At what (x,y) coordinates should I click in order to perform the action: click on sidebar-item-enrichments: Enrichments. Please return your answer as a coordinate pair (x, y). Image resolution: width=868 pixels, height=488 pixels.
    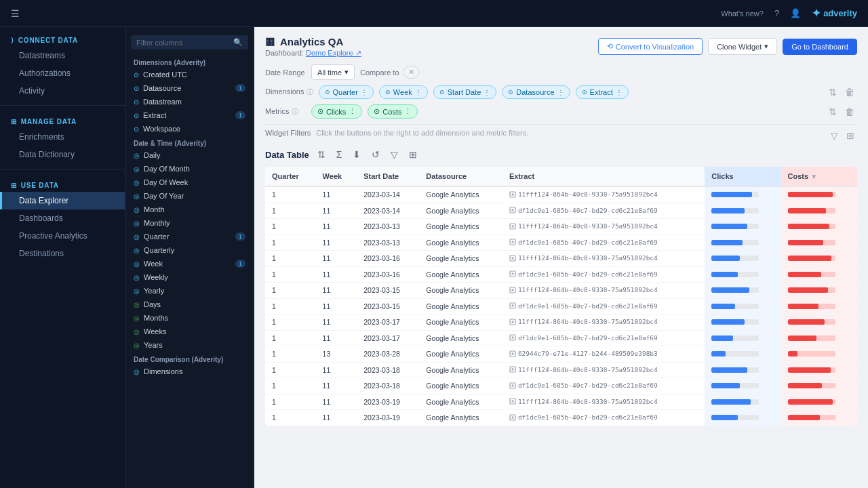
    Looking at the image, I should click on (62, 137).